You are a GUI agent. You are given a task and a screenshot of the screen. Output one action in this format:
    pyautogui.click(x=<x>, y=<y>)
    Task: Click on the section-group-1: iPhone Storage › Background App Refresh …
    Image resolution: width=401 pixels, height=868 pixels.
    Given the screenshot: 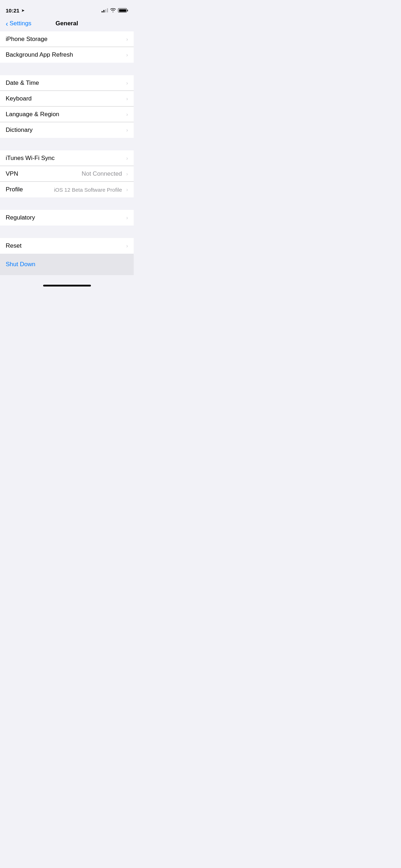 What is the action you would take?
    pyautogui.click(x=67, y=47)
    